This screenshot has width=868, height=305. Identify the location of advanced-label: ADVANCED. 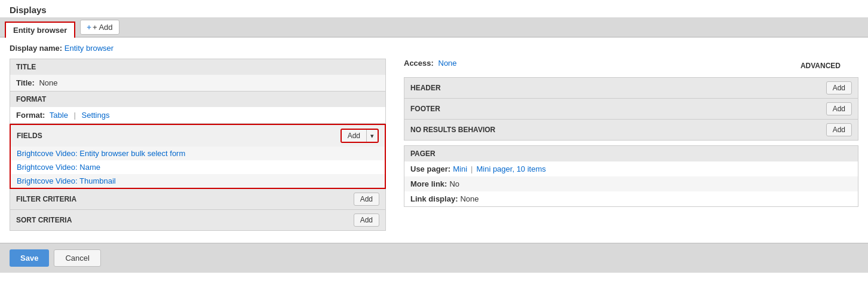
(821, 66).